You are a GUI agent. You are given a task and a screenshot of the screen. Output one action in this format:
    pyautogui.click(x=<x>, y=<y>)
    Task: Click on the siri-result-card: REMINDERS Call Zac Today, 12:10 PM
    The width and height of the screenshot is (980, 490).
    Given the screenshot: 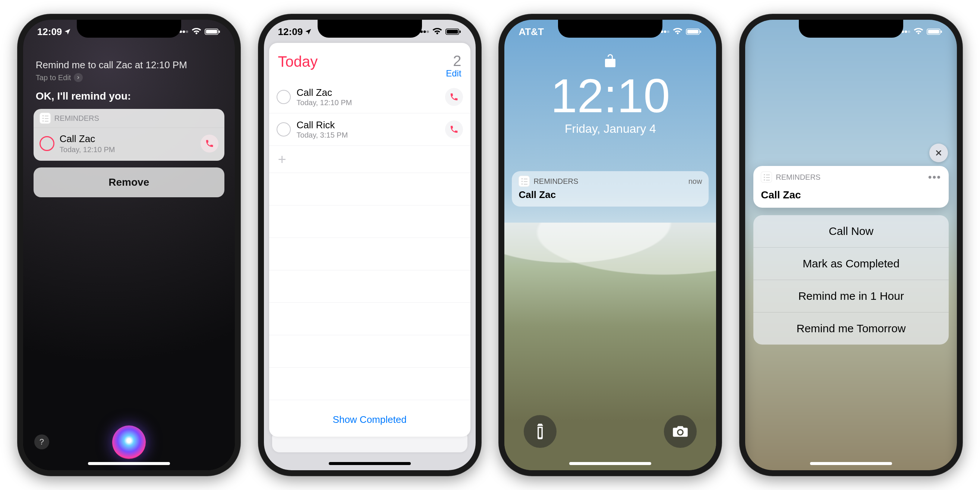 What is the action you would take?
    pyautogui.click(x=129, y=135)
    